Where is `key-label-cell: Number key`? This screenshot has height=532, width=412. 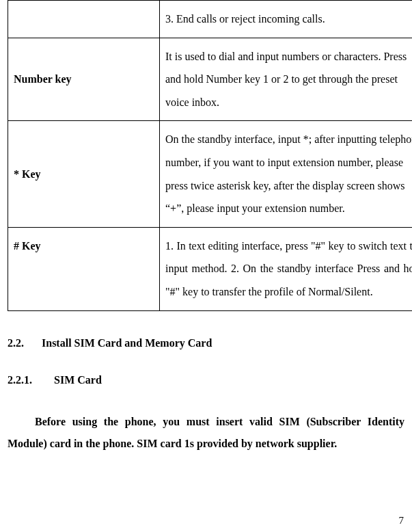
key-label-cell: Number key is located at coordinates (84, 79).